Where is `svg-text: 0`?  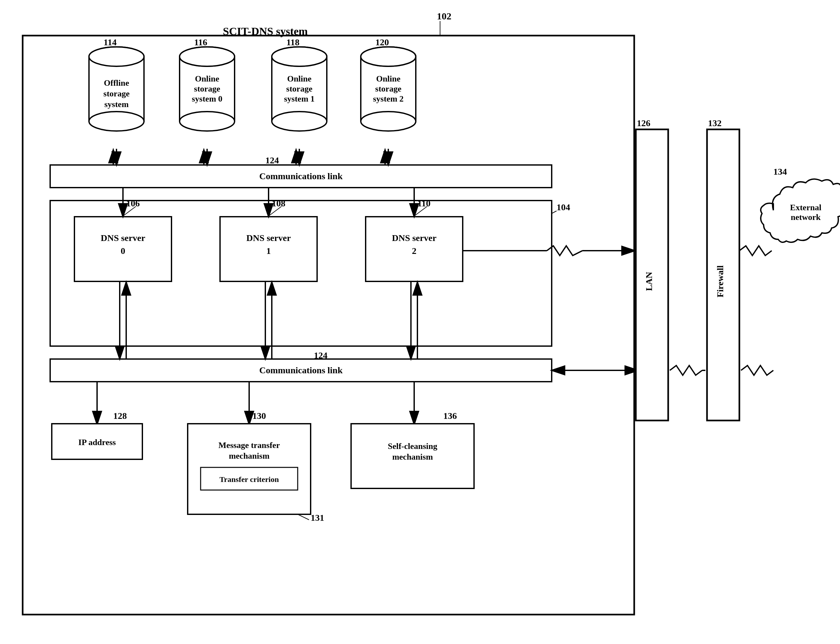 svg-text: 0 is located at coordinates (123, 251).